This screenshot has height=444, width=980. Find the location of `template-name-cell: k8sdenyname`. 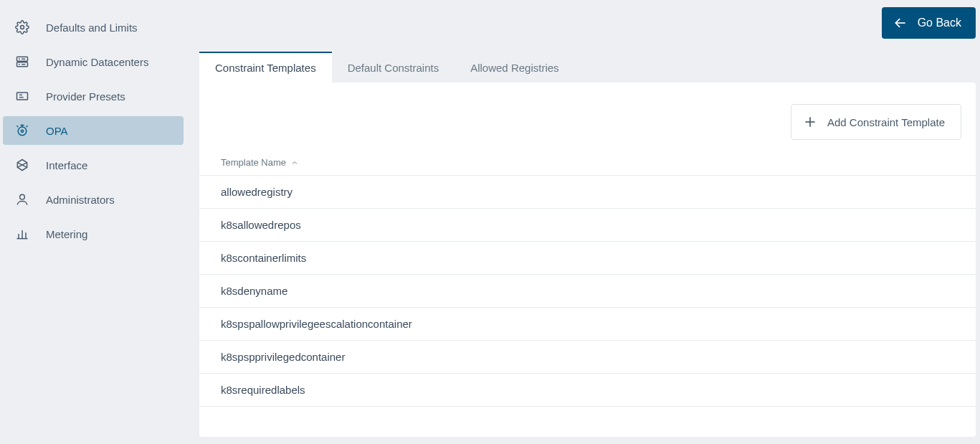

template-name-cell: k8sdenyname is located at coordinates (254, 291).